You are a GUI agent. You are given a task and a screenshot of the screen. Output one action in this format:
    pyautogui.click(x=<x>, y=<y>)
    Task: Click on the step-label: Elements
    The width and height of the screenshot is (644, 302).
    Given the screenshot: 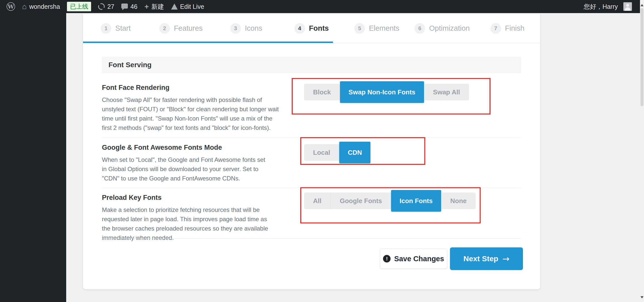 What is the action you would take?
    pyautogui.click(x=384, y=28)
    